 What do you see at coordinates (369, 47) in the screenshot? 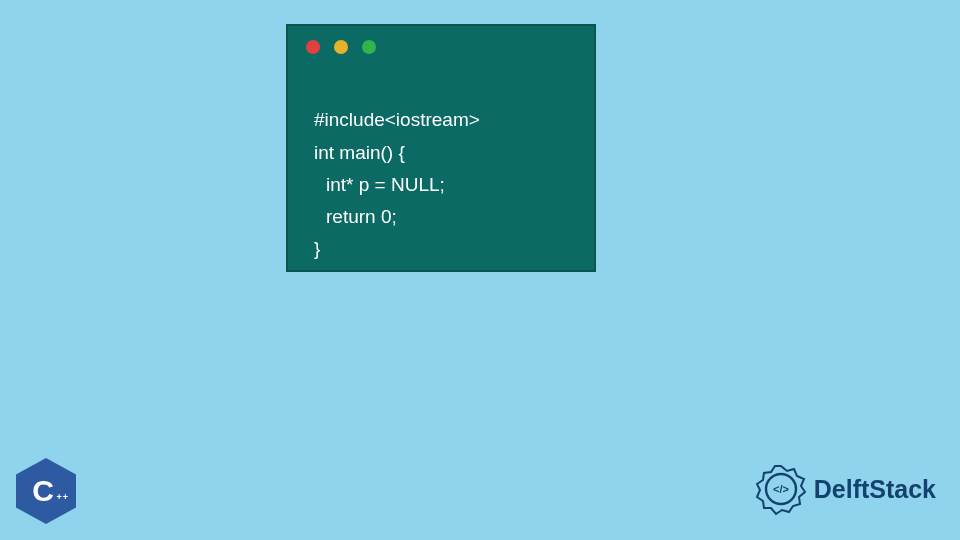
I see `maximize-icon` at bounding box center [369, 47].